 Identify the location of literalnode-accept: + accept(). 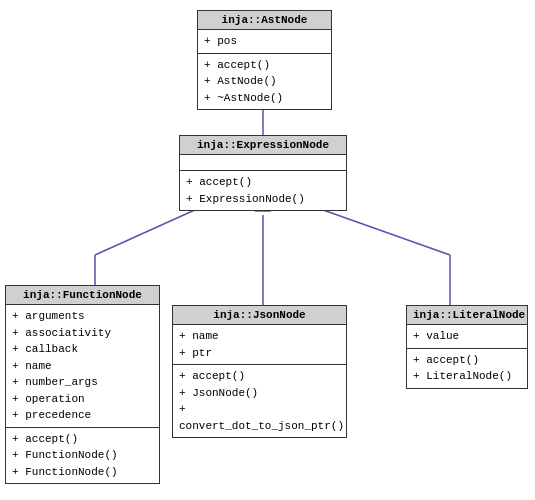
(467, 360).